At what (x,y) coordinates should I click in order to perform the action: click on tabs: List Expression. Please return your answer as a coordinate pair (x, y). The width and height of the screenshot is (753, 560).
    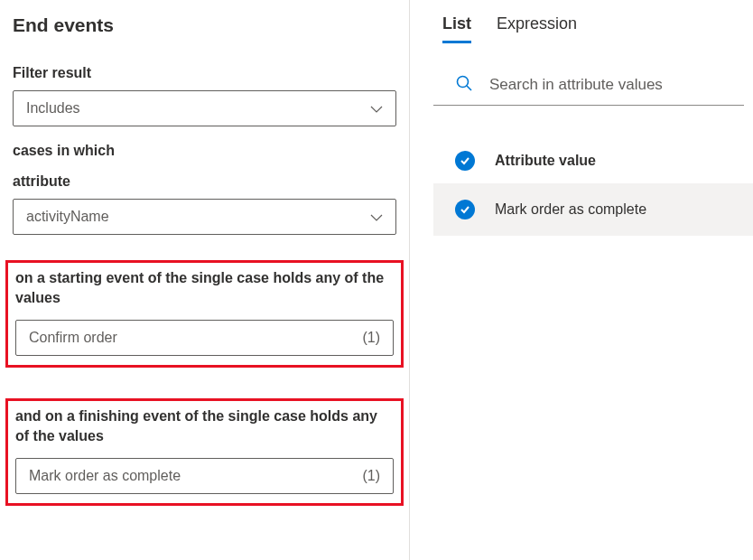
    Looking at the image, I should click on (593, 29).